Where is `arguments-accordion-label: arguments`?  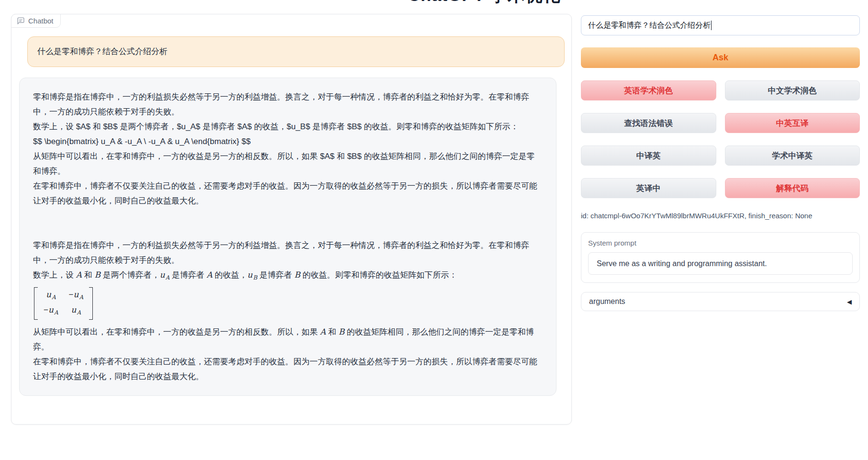
arguments-accordion-label: arguments is located at coordinates (607, 302).